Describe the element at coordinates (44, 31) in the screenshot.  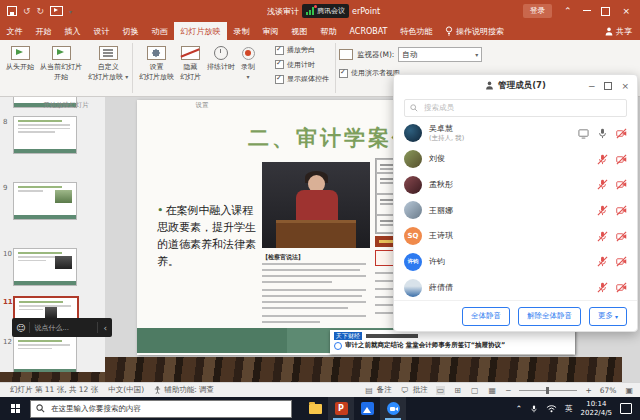
I see `tab-home: 开始` at that location.